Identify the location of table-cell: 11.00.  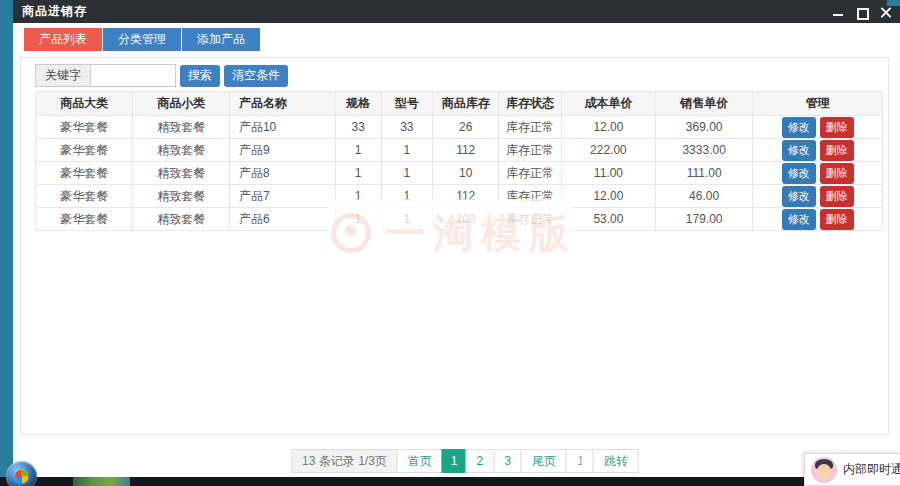
(608, 174).